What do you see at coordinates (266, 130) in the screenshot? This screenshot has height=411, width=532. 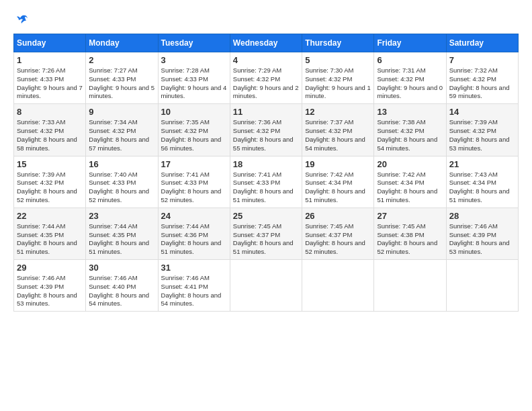 I see `calendar-day-cell: 11Sunrise: 7:36 AMSunset: 4:32 PMDayligh…` at bounding box center [266, 130].